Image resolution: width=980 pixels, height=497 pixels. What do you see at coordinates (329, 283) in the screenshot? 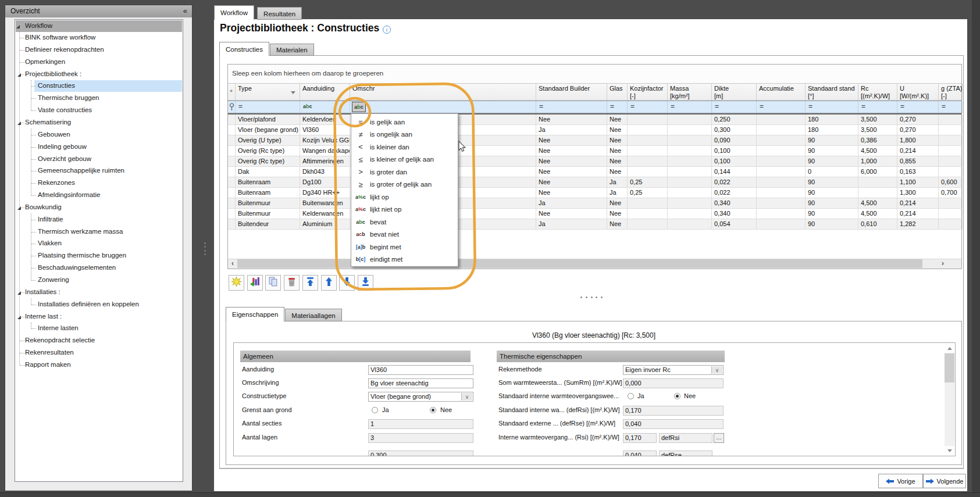
I see `move-up-button` at bounding box center [329, 283].